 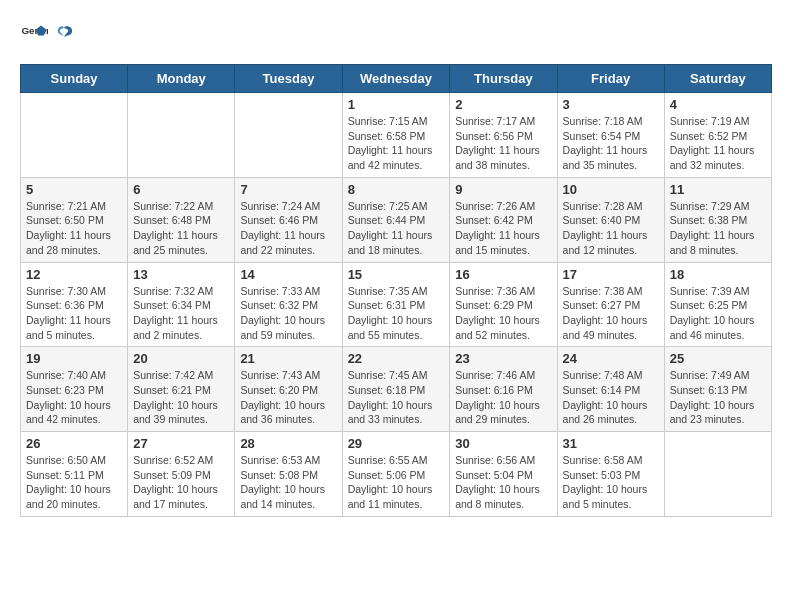 What do you see at coordinates (74, 314) in the screenshot?
I see `day-info: Sunrise: 7:30 AM Sunset: 6:36 PM Dayligh…` at bounding box center [74, 314].